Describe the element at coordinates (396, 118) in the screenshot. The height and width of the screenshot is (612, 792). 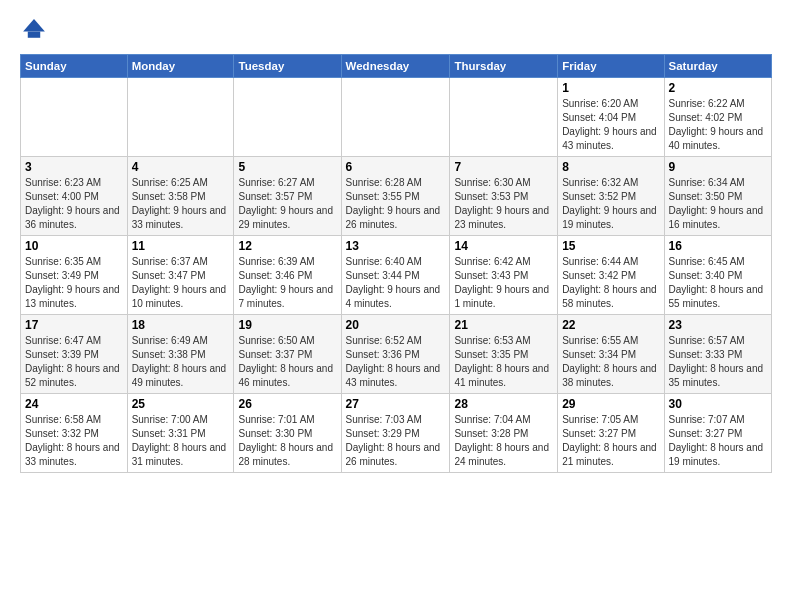
I see `calendar-week-row: 1Sunrise: 6:20 AMSunset: 4:04 PMDaylight…` at that location.